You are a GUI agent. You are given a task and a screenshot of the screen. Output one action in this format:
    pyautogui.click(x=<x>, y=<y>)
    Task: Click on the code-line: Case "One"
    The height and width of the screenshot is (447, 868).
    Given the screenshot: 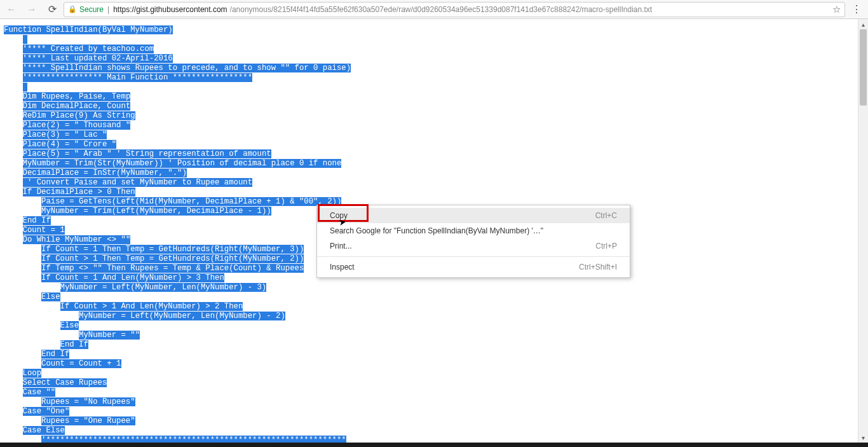 What is the action you would take?
    pyautogui.click(x=429, y=412)
    